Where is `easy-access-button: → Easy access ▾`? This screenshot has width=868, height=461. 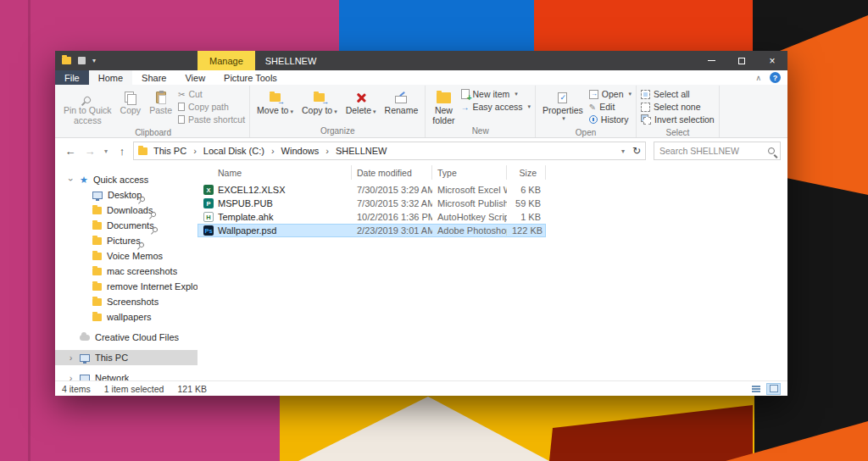
easy-access-button: → Easy access ▾ is located at coordinates (496, 107).